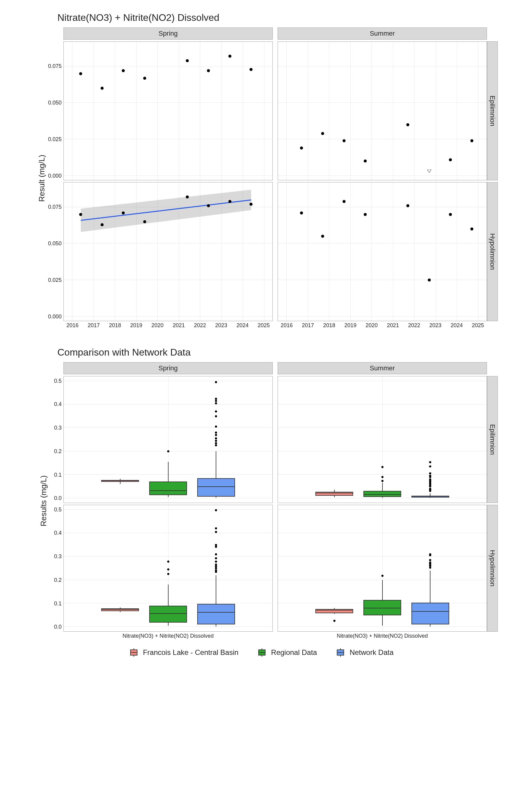 The width and height of the screenshot is (522, 812). I want to click on panel-summer-epi, so click(382, 111).